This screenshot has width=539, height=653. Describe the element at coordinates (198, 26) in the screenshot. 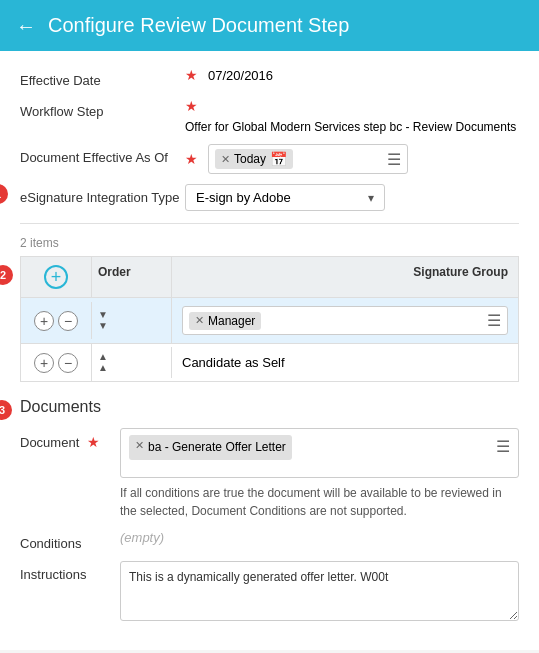

I see `page-title: Configure Review Document Step` at that location.